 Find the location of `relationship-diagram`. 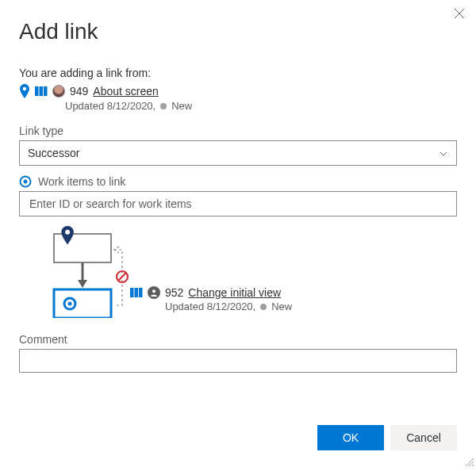

relationship-diagram is located at coordinates (75, 273).